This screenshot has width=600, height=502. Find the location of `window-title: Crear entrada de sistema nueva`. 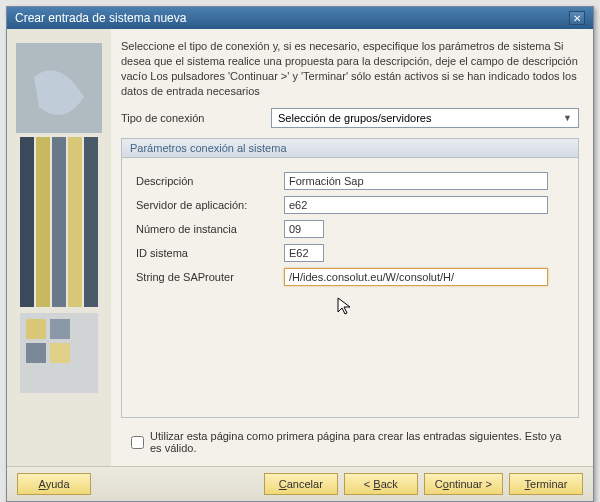

window-title: Crear entrada de sistema nueva is located at coordinates (100, 18).